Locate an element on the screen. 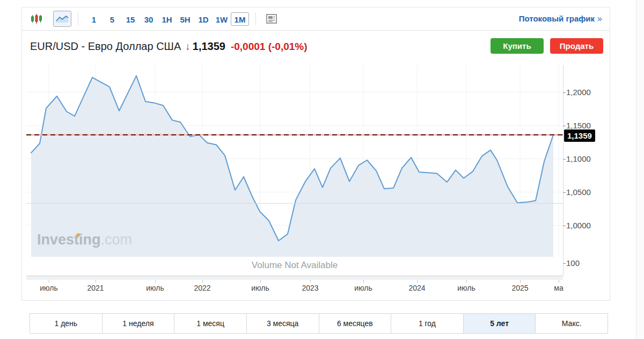 This screenshot has width=644, height=339. price-change: -0,0001 (-0,01%) is located at coordinates (269, 46).